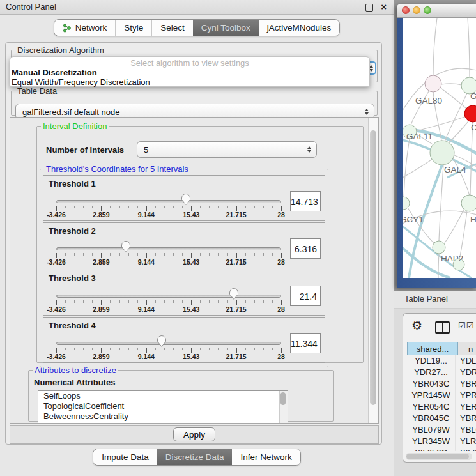 The height and width of the screenshot is (476, 476). I want to click on tick-label: 28, so click(281, 262).